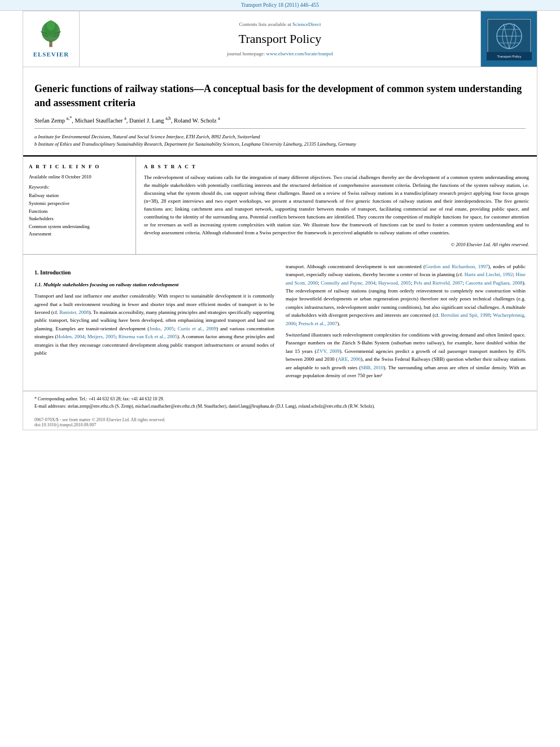  Describe the element at coordinates (336, 206) in the screenshot. I see `abstract-text: The redevelopment of railway stations ca…` at that location.